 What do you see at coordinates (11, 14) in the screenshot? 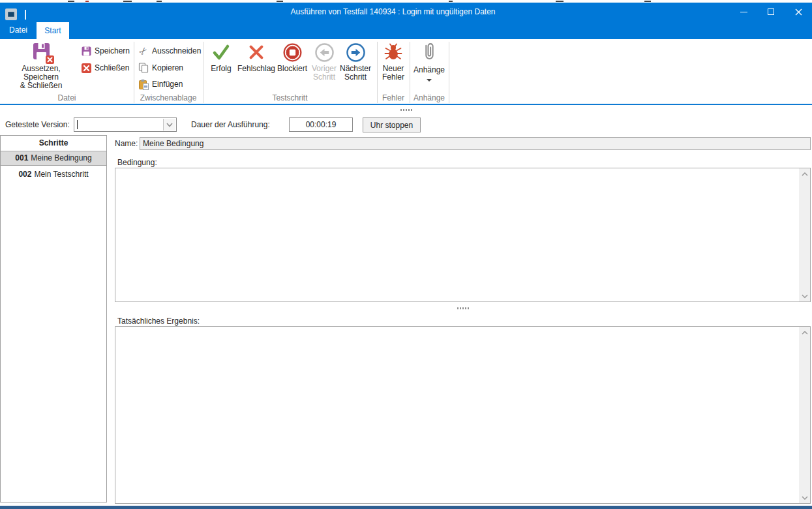
I see `app-icon` at bounding box center [11, 14].